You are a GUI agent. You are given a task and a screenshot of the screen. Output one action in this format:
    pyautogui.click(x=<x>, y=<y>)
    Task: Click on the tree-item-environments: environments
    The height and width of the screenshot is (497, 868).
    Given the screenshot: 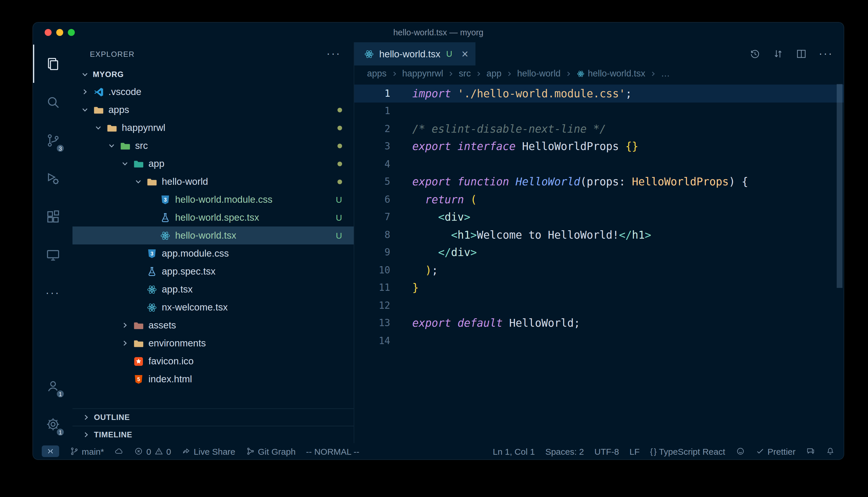 What is the action you would take?
    pyautogui.click(x=213, y=343)
    